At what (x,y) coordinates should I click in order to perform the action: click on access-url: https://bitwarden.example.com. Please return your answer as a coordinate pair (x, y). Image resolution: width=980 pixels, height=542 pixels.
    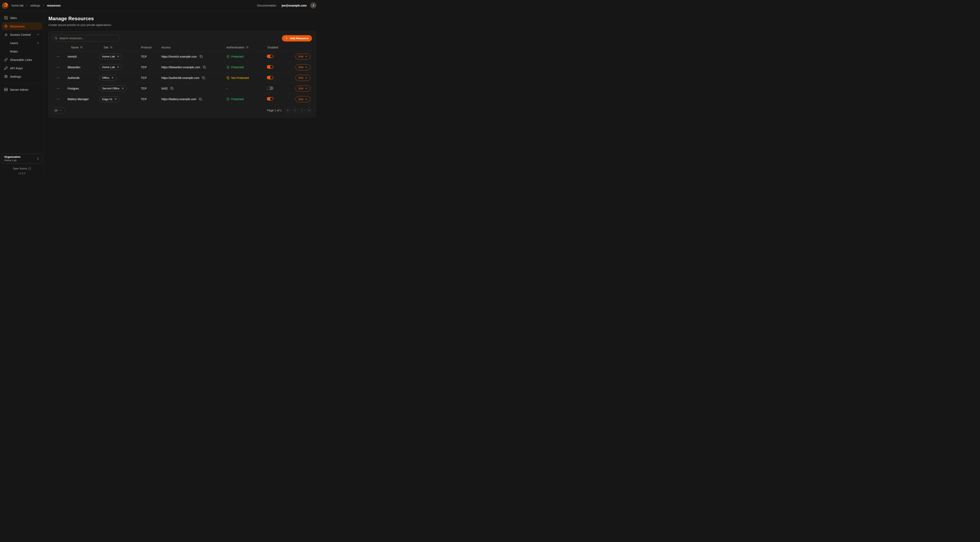
    Looking at the image, I should click on (181, 67).